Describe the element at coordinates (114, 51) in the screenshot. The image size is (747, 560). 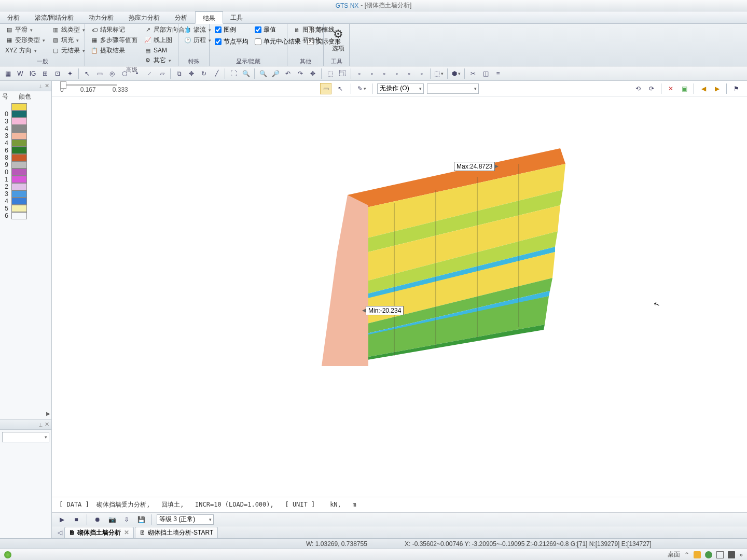
I see `extract-button: 📋提取结果` at that location.